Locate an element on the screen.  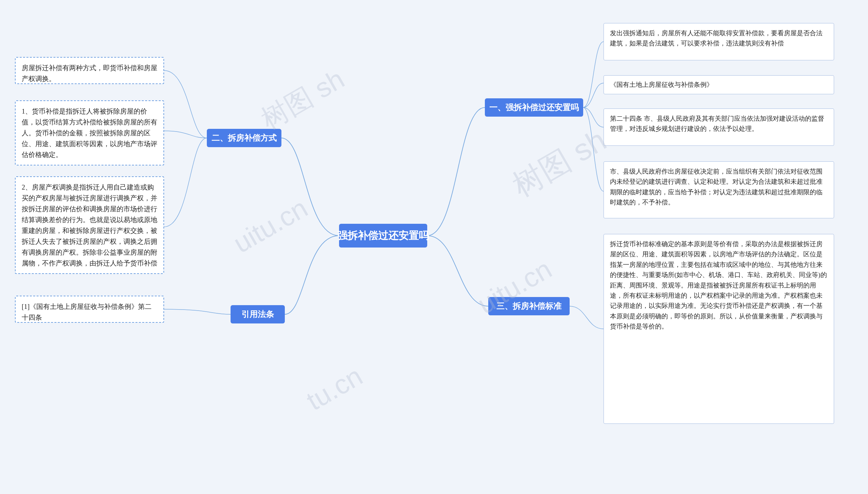
watermark-5: tu.cn is located at coordinates (335, 388).